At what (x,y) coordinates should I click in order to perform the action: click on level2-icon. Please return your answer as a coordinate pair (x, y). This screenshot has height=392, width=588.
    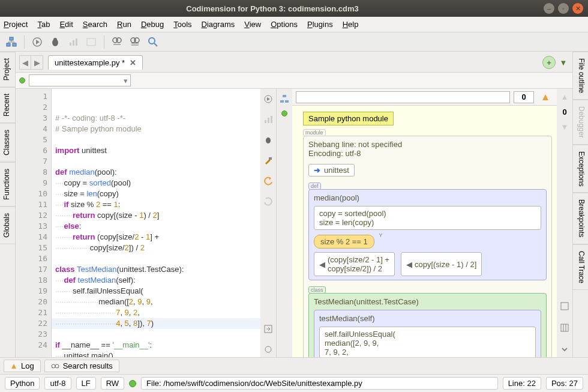
    Looking at the image, I should click on (565, 328).